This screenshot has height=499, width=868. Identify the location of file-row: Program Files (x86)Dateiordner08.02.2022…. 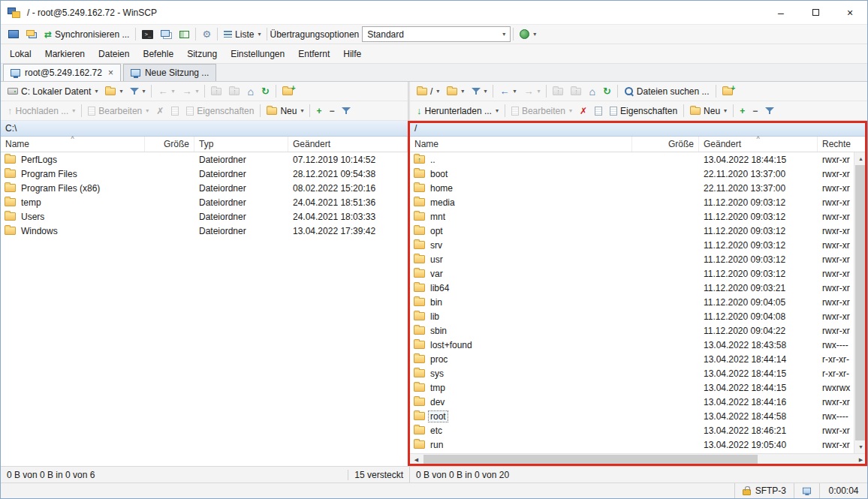
(204, 188).